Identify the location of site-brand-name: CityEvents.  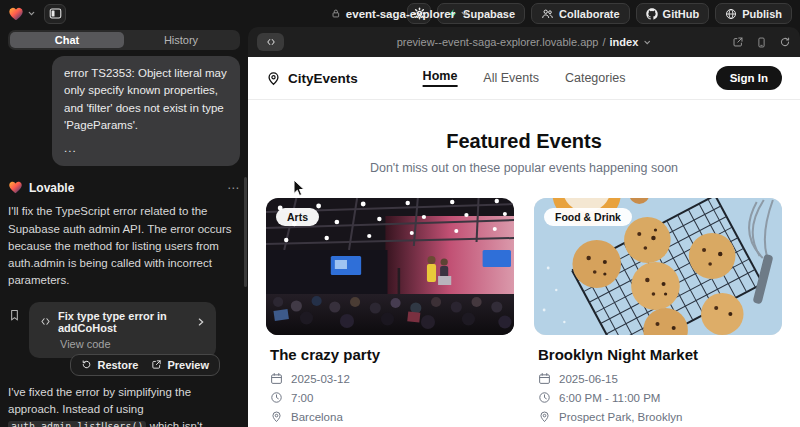
(323, 78).